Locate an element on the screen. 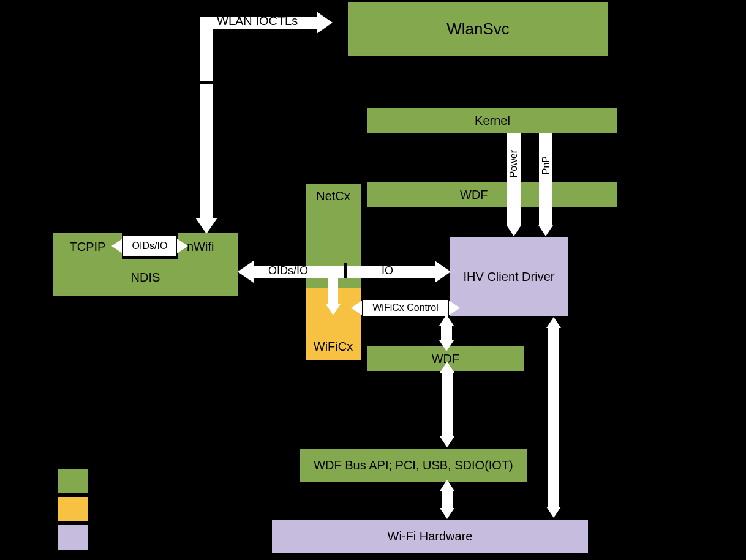 Image resolution: width=746 pixels, height=560 pixels. wificx-control-r is located at coordinates (454, 308).